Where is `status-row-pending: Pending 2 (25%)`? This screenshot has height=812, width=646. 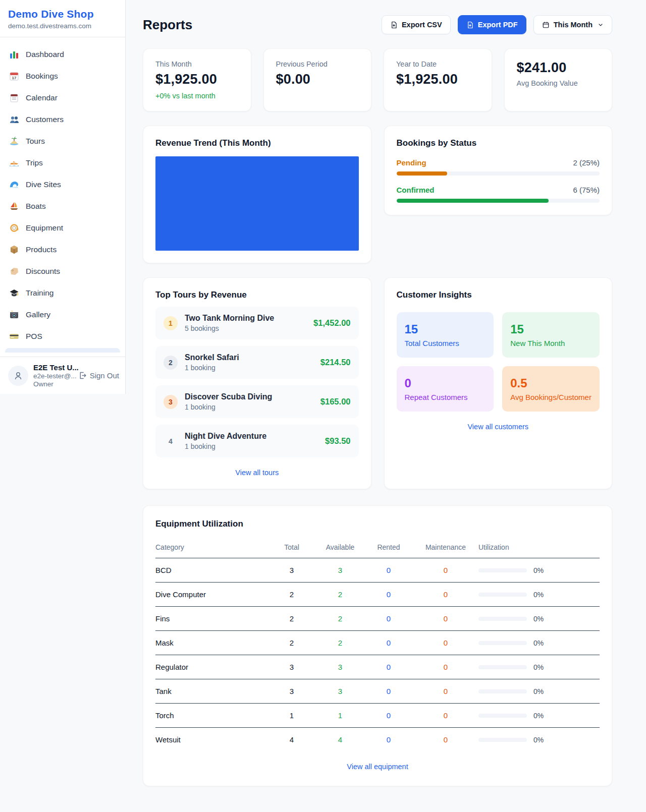 status-row-pending: Pending 2 (25%) is located at coordinates (499, 167).